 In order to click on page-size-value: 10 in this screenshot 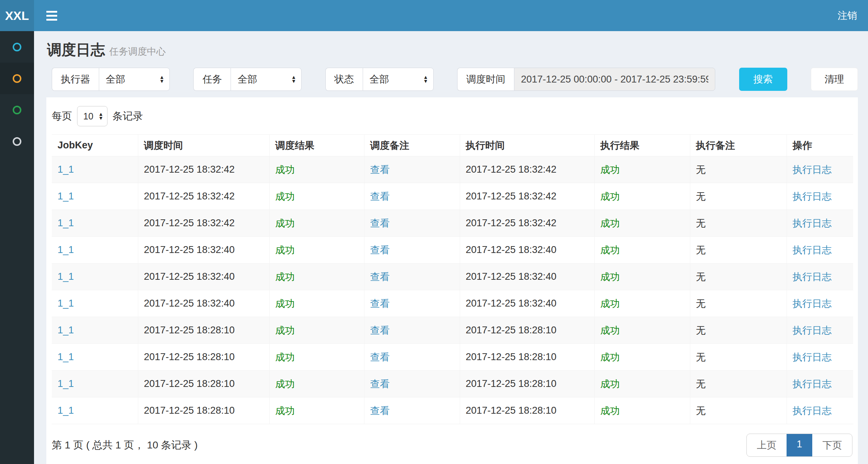, I will do `click(88, 117)`.